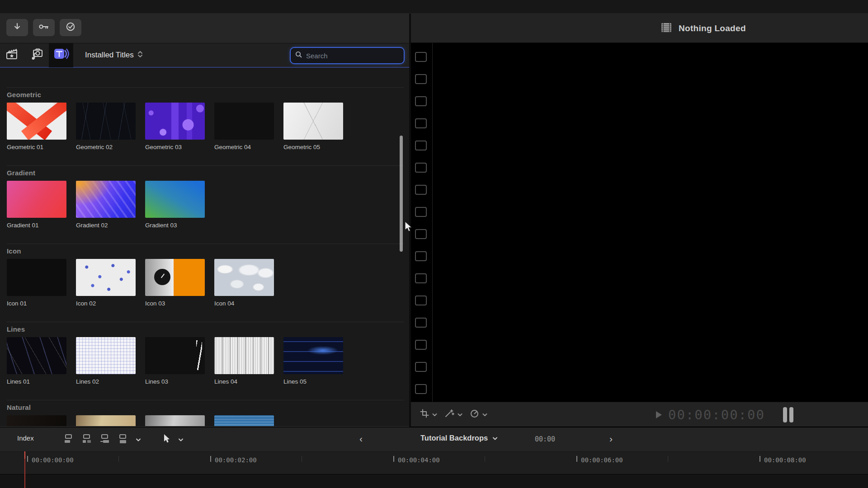 Image resolution: width=868 pixels, height=488 pixels. What do you see at coordinates (417, 460) in the screenshot?
I see `ruler-tick: 00:00:04:00` at bounding box center [417, 460].